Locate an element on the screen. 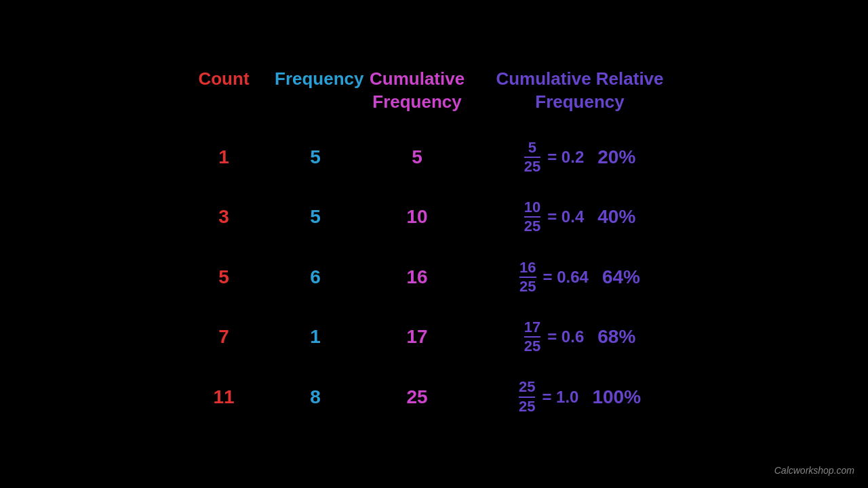  header-cumrelfreq: Cumulative RelativeFrequency is located at coordinates (580, 94).